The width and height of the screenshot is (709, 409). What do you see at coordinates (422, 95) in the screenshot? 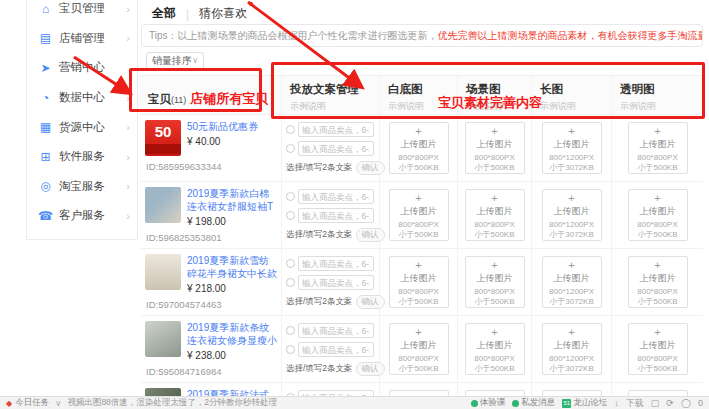
I see `table-header-row: 宝贝(11)店铺所有宝贝 投放文案管理 示例说明 白底图 示例说明 场景图 示例…` at bounding box center [422, 95].